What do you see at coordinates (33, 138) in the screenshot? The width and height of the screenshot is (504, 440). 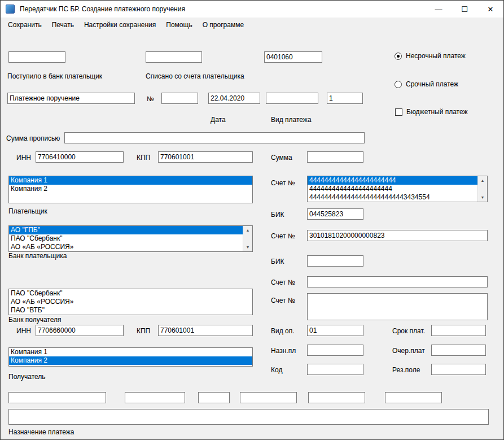 I see `amount-words-label: Сумма прописью` at bounding box center [33, 138].